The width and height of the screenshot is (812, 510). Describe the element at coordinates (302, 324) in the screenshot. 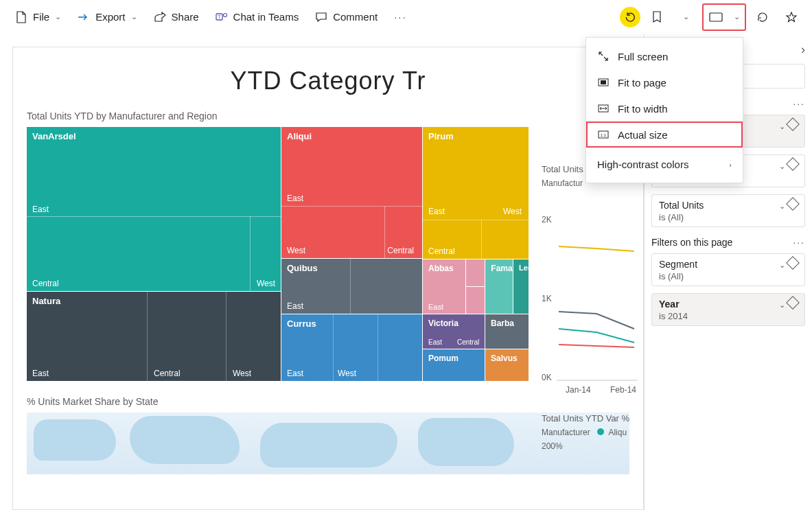

I see `tm-label: Currus` at that location.